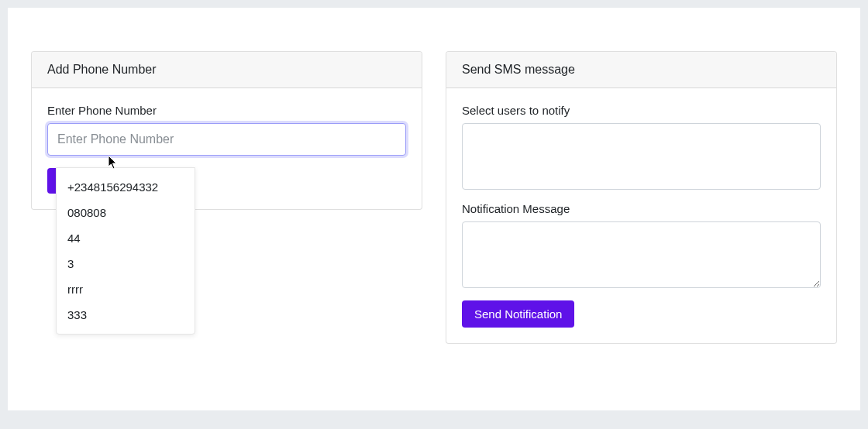 The width and height of the screenshot is (868, 429). Describe the element at coordinates (642, 147) in the screenshot. I see `select-users-group: Select users to notify` at that location.